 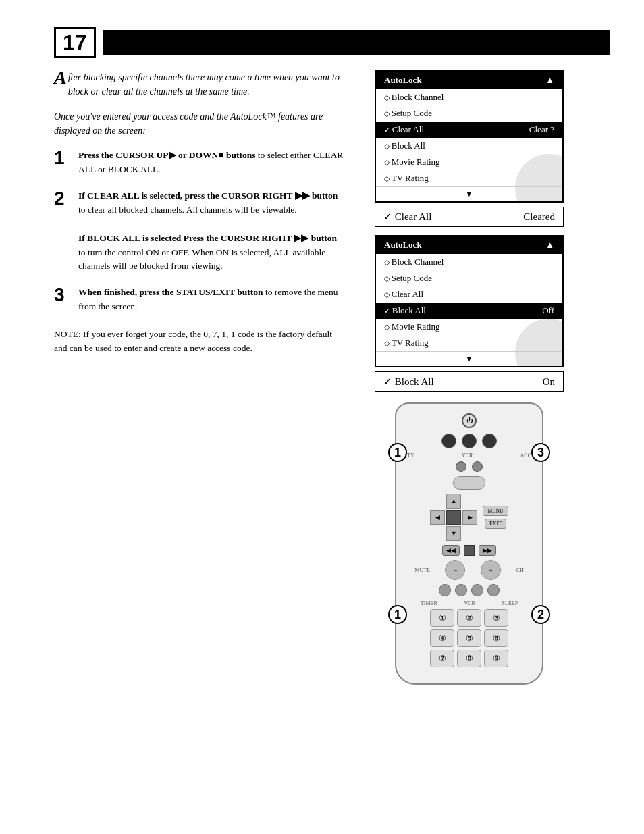 I want to click on status1-value: Cleared, so click(x=539, y=217).